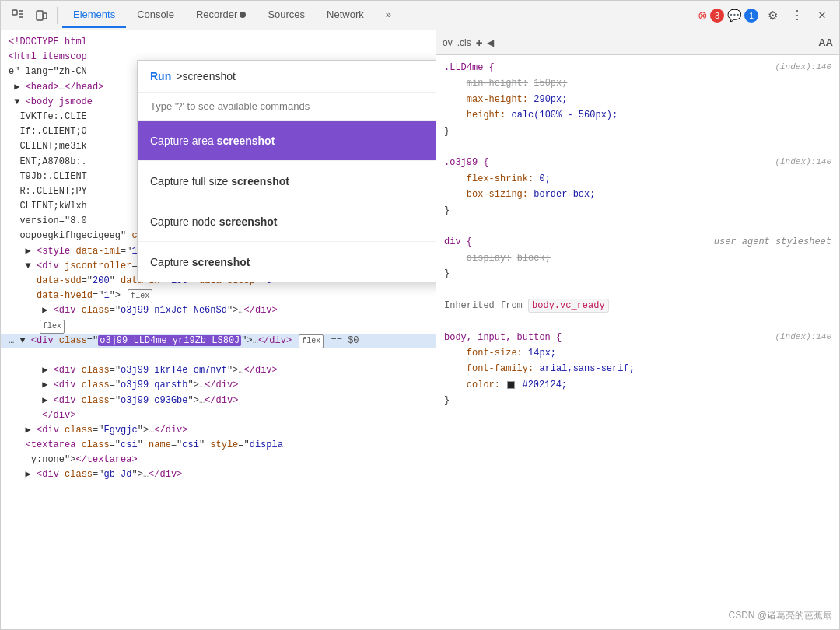  What do you see at coordinates (146, 445) in the screenshot?
I see `dom-line-textarea: <textarea class="csi" name="csi" style="…` at bounding box center [146, 445].